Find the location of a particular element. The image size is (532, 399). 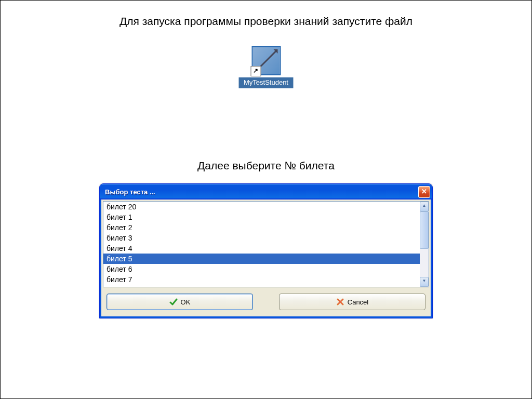

desktop-shortcut: ↗ MyTestStudent is located at coordinates (266, 68).